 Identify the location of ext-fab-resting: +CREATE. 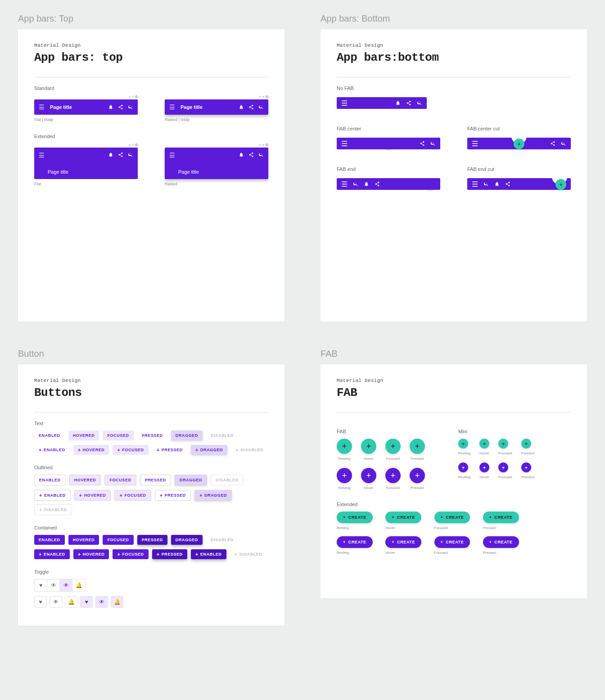
(355, 517).